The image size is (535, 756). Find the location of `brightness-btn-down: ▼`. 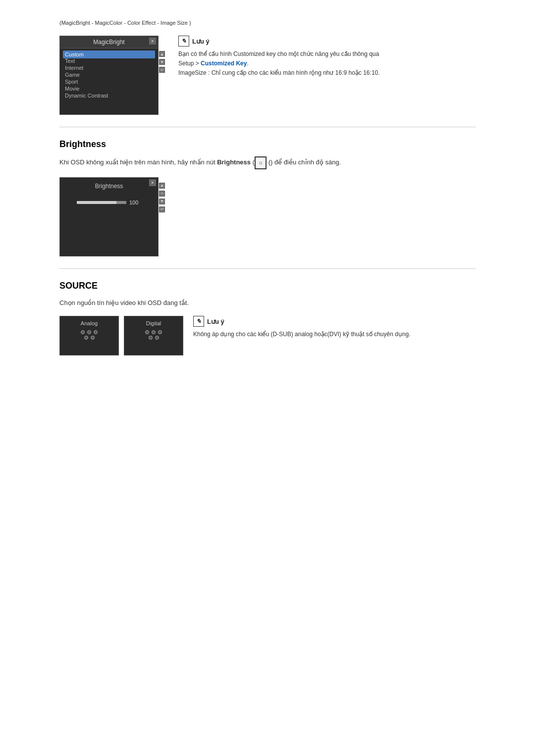

brightness-btn-down: ▼ is located at coordinates (162, 202).